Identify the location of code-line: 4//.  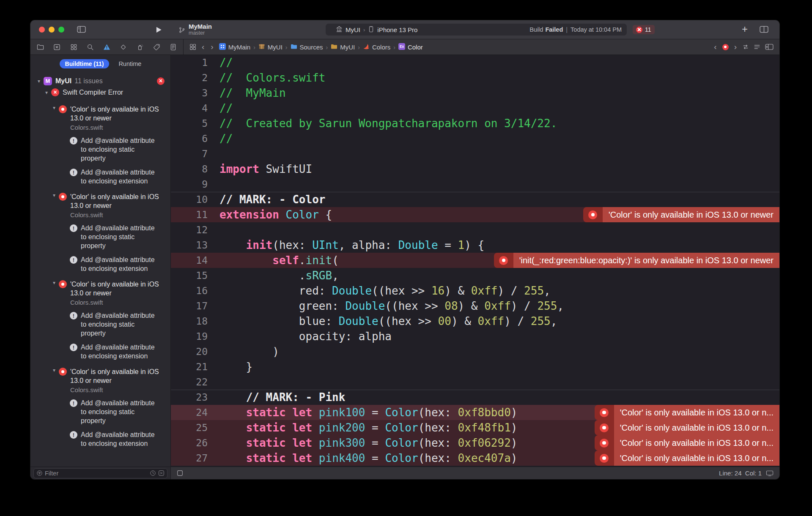
(475, 108).